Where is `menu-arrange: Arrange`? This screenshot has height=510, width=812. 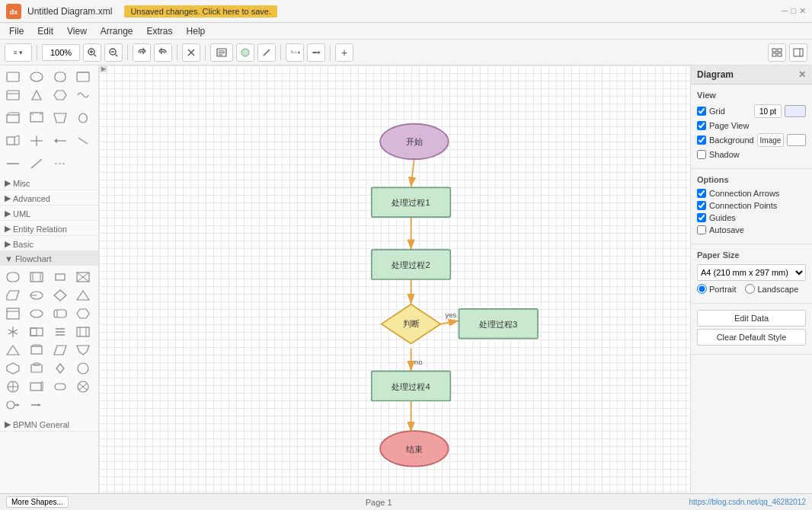
menu-arrange: Arrange is located at coordinates (117, 31).